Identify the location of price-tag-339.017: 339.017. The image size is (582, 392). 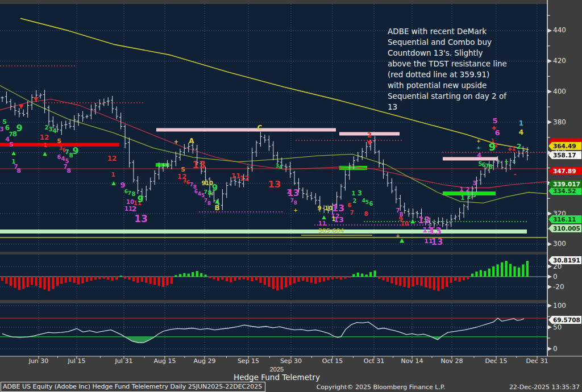
(565, 184).